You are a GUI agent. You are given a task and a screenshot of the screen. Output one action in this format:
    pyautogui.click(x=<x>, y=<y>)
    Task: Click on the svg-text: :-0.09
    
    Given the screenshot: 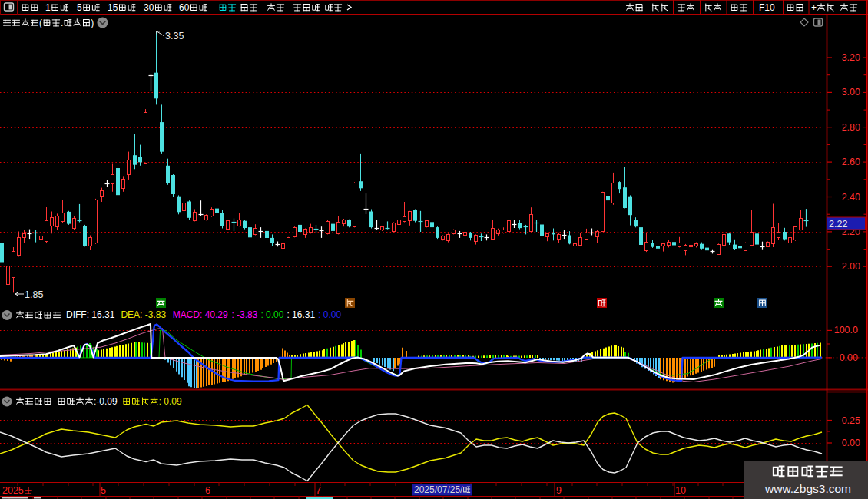 What is the action you would take?
    pyautogui.click(x=106, y=402)
    